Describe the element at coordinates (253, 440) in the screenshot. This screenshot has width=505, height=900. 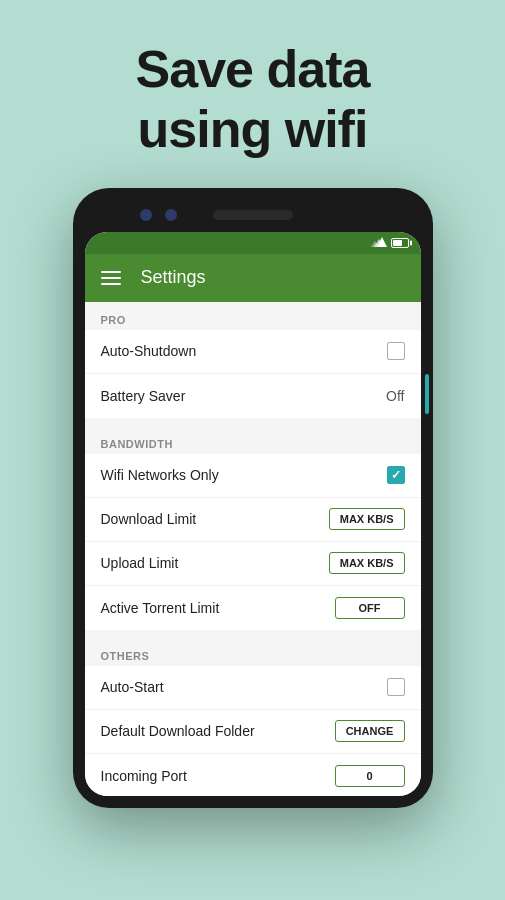
I see `section-header-bandwidth: BANDWIDTH` at that location.